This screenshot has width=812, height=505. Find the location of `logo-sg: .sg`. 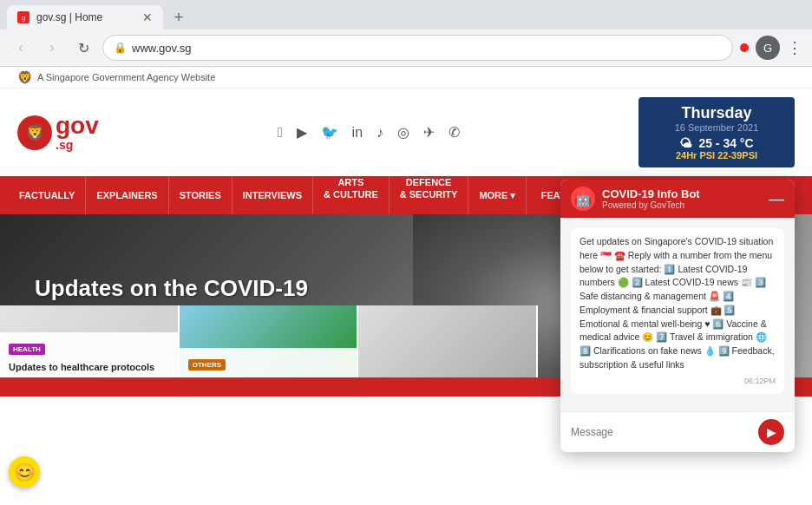

logo-sg: .sg is located at coordinates (77, 145).